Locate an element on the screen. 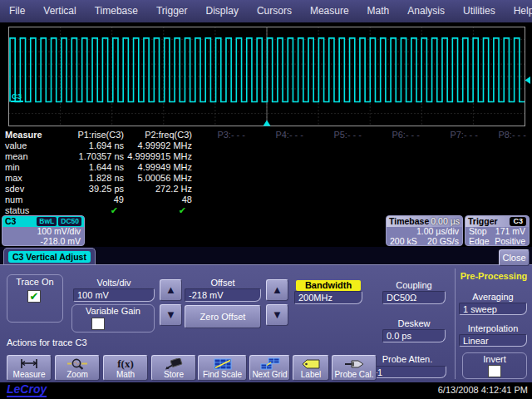 This screenshot has height=399, width=532. measure-header-p2: P2:freq(C3) is located at coordinates (160, 135).